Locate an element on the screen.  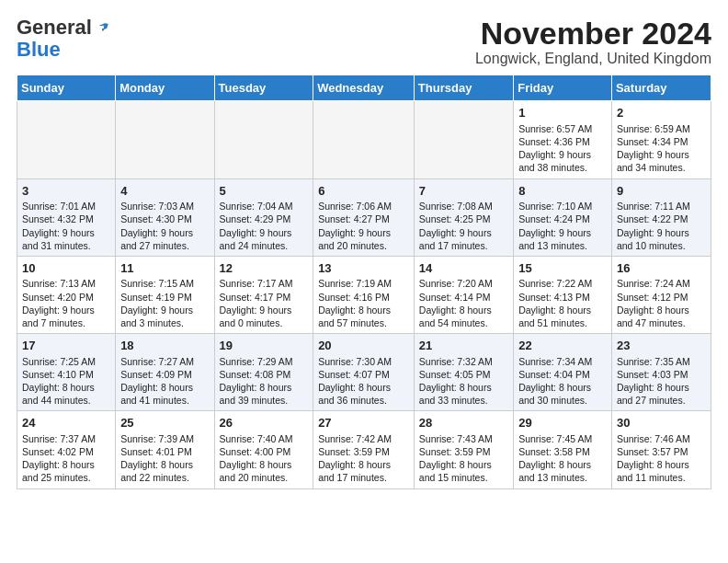
calendar-day-cell: 6Sunrise: 7:06 AMSunset: 4:27 PMDaylight… is located at coordinates (364, 217).